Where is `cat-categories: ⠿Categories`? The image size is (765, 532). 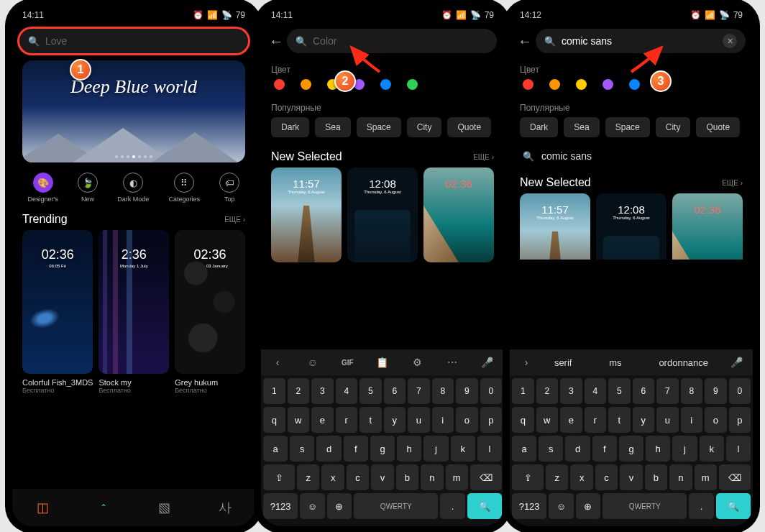
cat-categories: ⠿Categories is located at coordinates (185, 188).